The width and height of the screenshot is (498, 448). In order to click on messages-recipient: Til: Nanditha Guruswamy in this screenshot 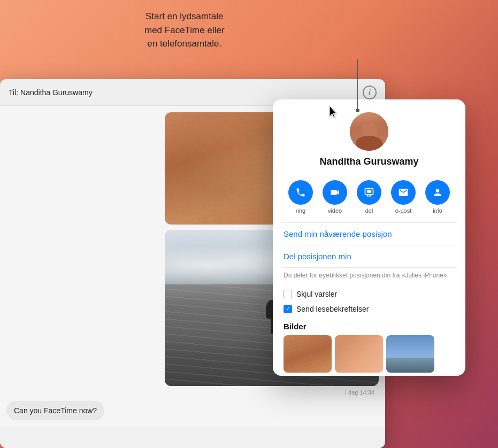, I will do `click(50, 92)`.